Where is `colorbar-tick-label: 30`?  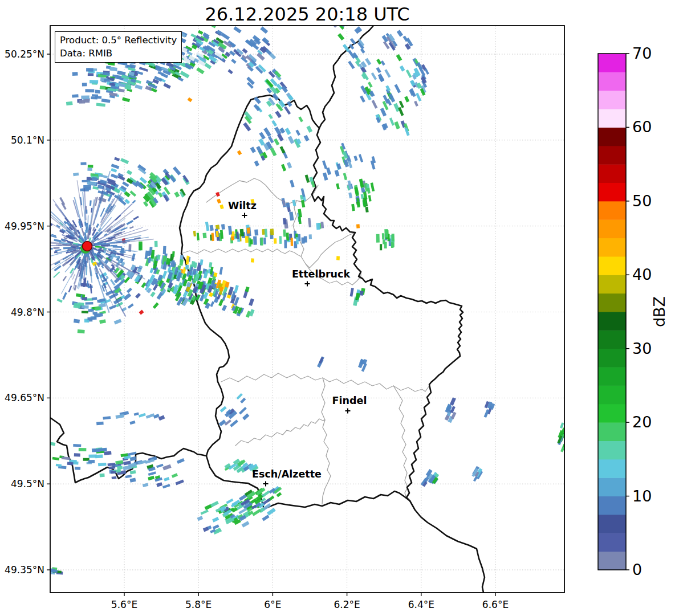 colorbar-tick-label: 30 is located at coordinates (642, 349).